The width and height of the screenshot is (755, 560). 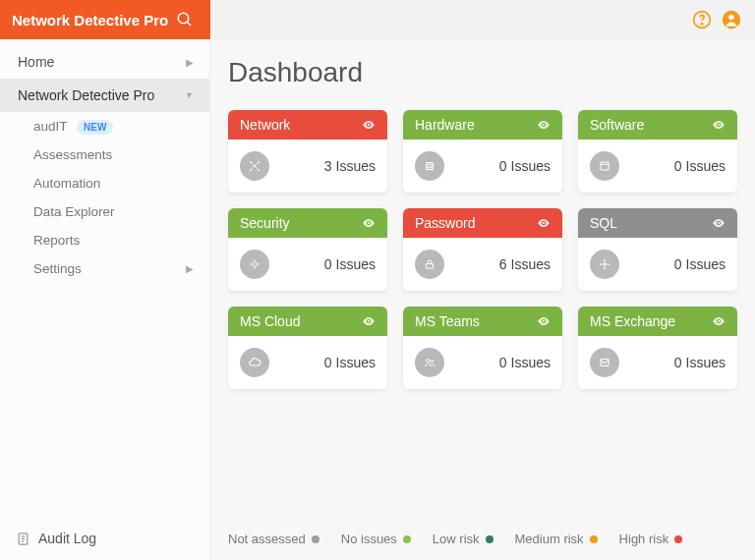 I want to click on card-exchange: MS Exchange 0 Issues, so click(x=658, y=348).